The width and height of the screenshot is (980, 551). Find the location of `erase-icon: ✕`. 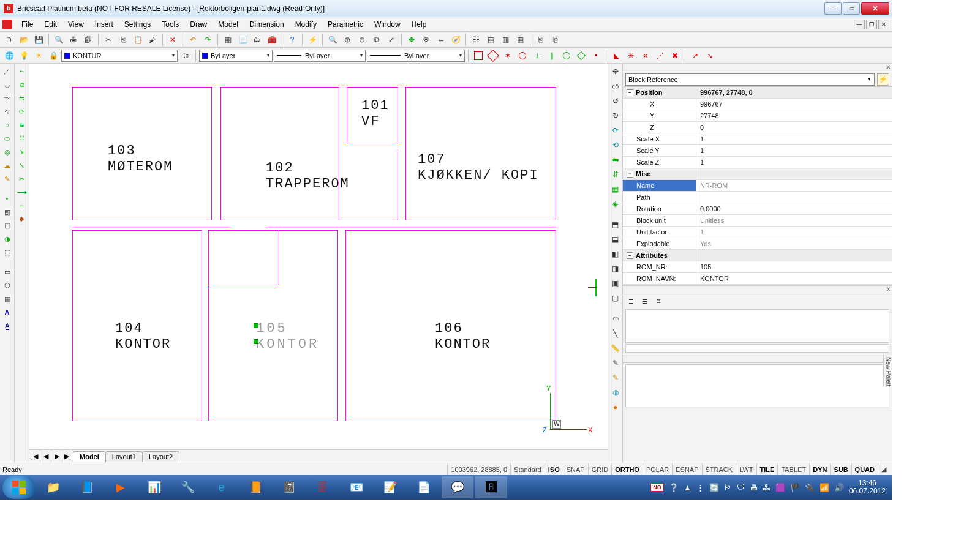

erase-icon: ✕ is located at coordinates (173, 40).